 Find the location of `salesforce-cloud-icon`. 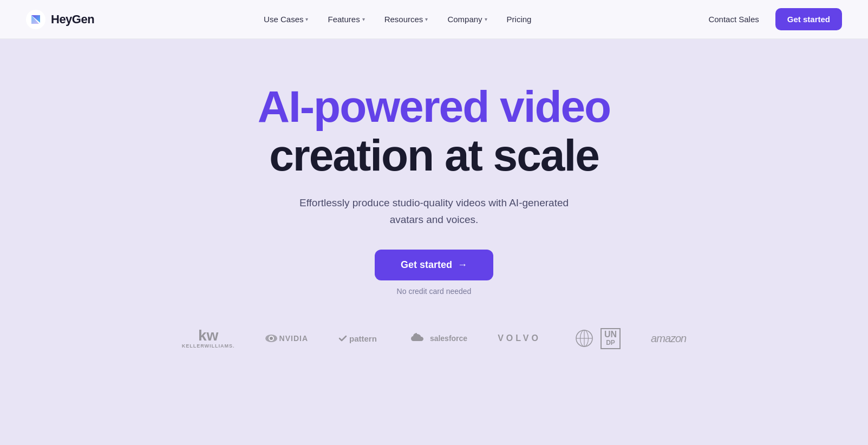

salesforce-cloud-icon is located at coordinates (417, 338).